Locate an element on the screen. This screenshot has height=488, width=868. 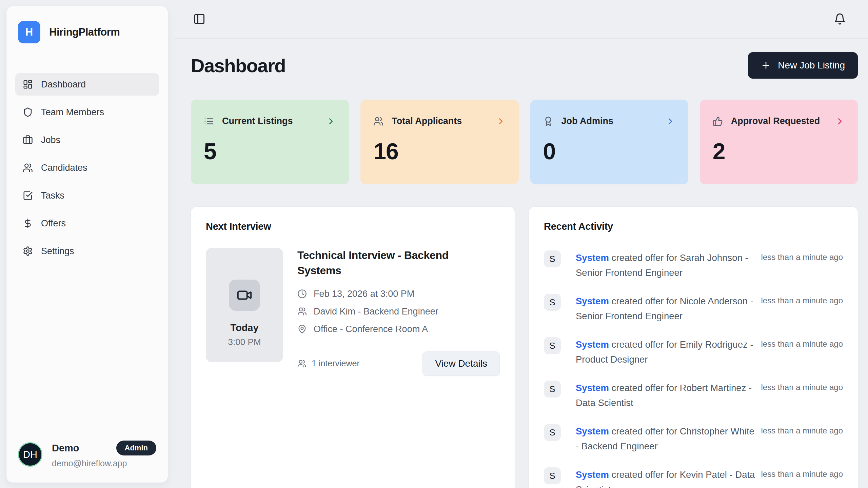
sidebar-toggle-button is located at coordinates (199, 19).